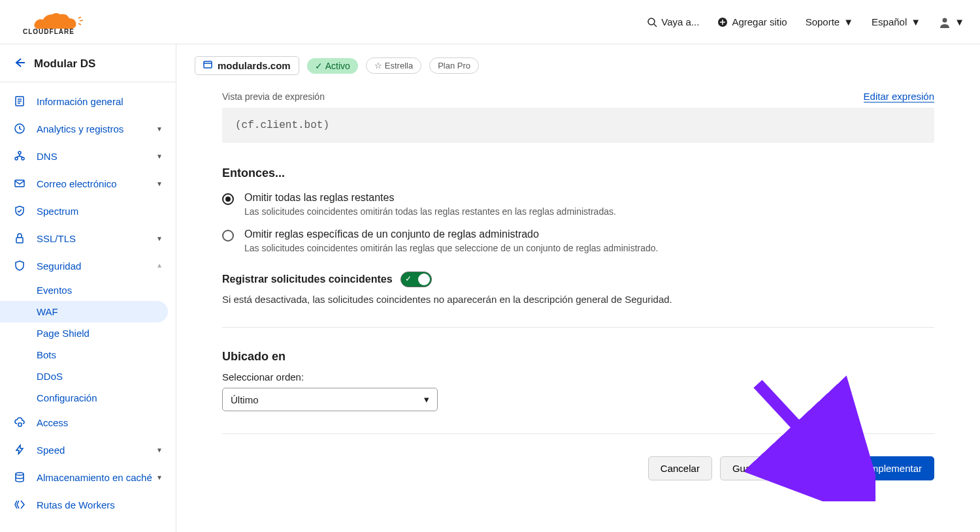 This screenshot has height=532, width=980. Describe the element at coordinates (416, 279) in the screenshot. I see `log-toggle: ✓` at that location.